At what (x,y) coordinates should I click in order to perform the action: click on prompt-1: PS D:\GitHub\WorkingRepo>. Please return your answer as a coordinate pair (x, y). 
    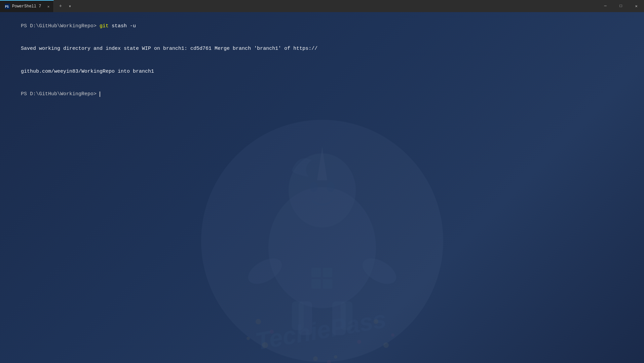
    Looking at the image, I should click on (60, 26).